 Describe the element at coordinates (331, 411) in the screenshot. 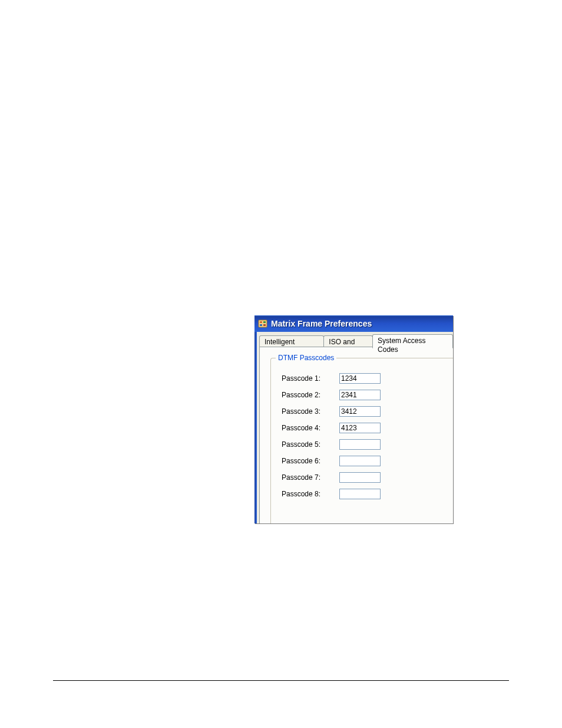

I see `passcode-row: Passcode 3:` at that location.